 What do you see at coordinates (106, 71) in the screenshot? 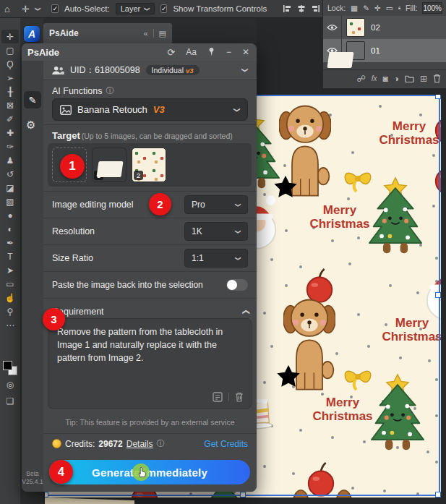
I see `uid-value: UID：618005098` at bounding box center [106, 71].